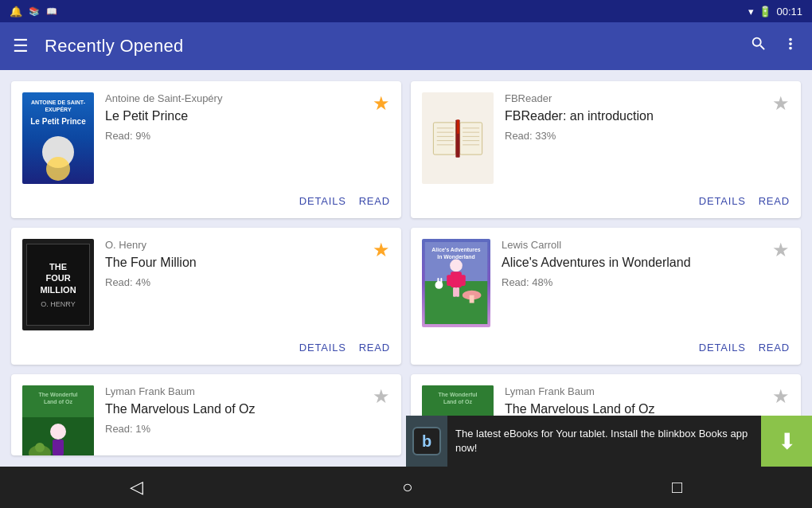 The height and width of the screenshot is (508, 812). What do you see at coordinates (21, 46) in the screenshot?
I see `menu-icon: ☰` at bounding box center [21, 46].